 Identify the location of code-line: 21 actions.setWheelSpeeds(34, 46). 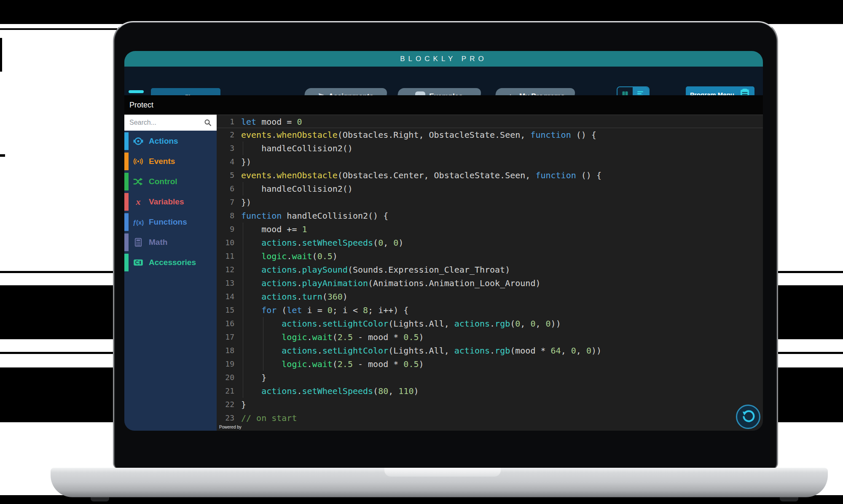
(490, 391).